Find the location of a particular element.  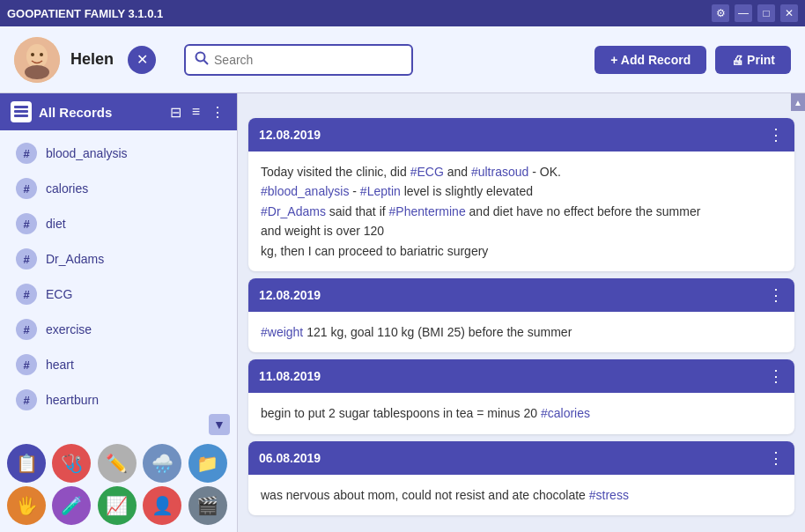

sidebar-item-ECG: # ECG is located at coordinates (118, 294).